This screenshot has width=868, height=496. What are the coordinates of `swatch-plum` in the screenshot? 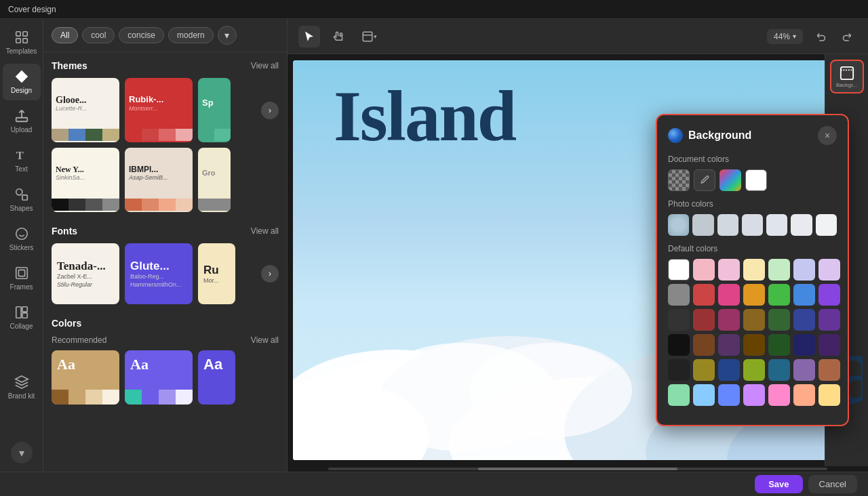 It's located at (804, 370).